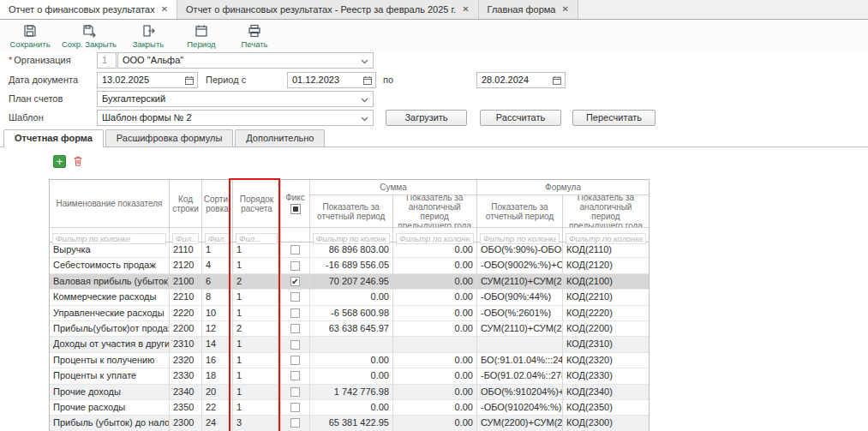 This screenshot has width=868, height=431. Describe the element at coordinates (350, 408) in the screenshot. I see `table-row: Прочие расходы 2350 22 1 0.00 0.00 -ОБО(…` at that location.